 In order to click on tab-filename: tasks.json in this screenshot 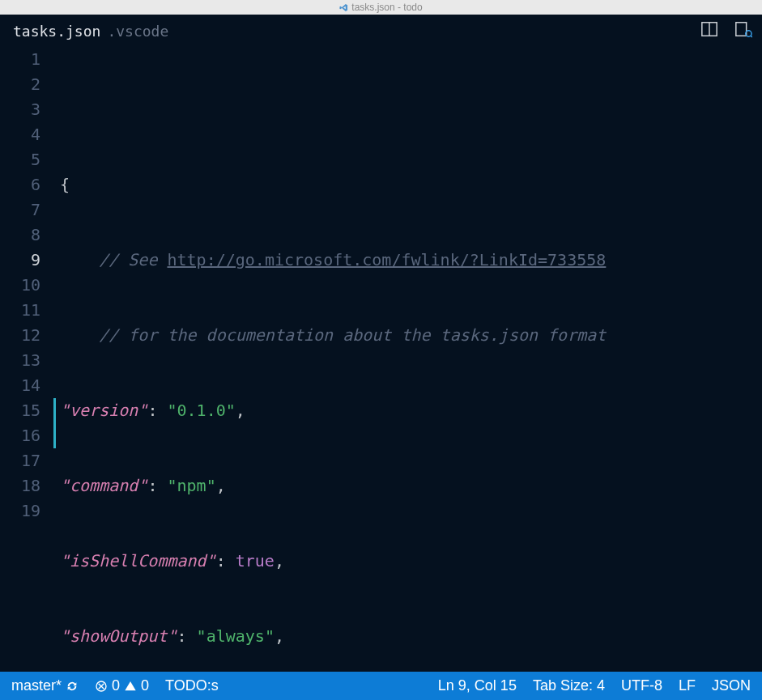, I will do `click(57, 31)`.